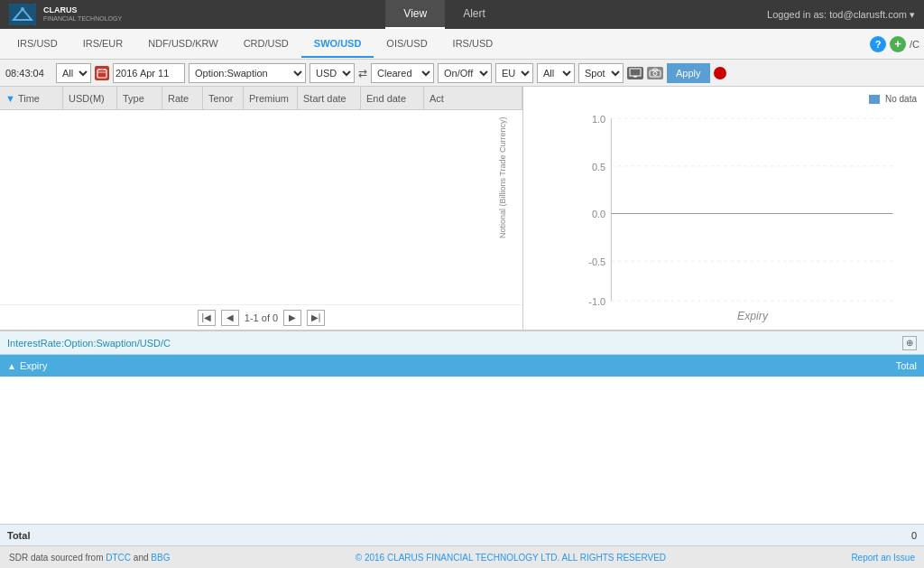 The image size is (924, 568). What do you see at coordinates (38, 44) in the screenshot?
I see `tab-irs-usd-1: IRS/USD` at bounding box center [38, 44].